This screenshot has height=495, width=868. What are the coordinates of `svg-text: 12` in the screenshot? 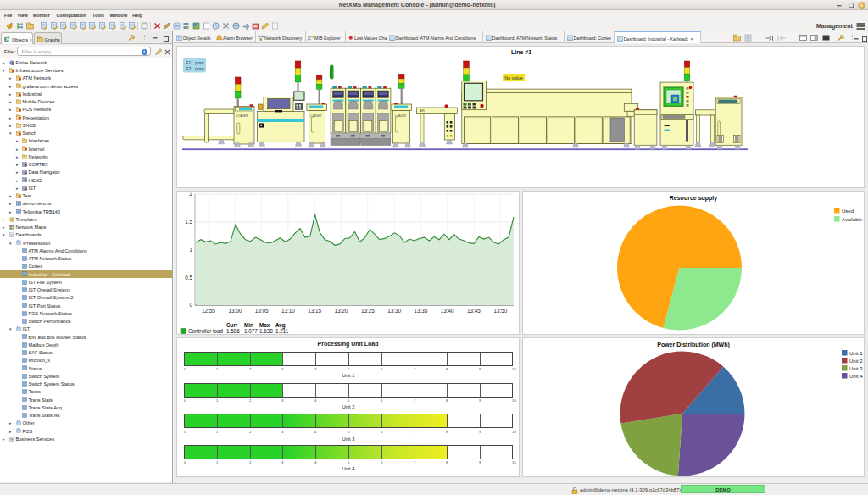 It's located at (12, 236).